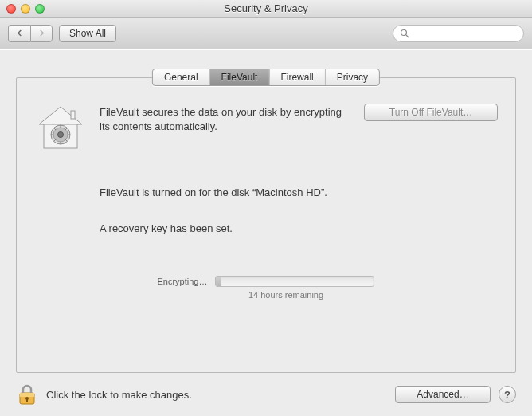  What do you see at coordinates (266, 288) in the screenshot?
I see `encryption-progress-area: Encrypting… 14 hours remaining` at bounding box center [266, 288].